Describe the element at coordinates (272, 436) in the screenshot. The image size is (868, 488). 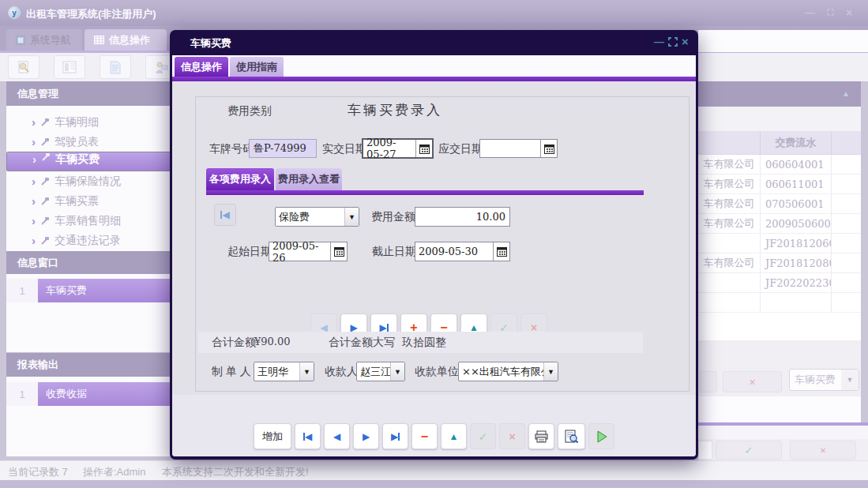
I see `add-button: 增加` at that location.